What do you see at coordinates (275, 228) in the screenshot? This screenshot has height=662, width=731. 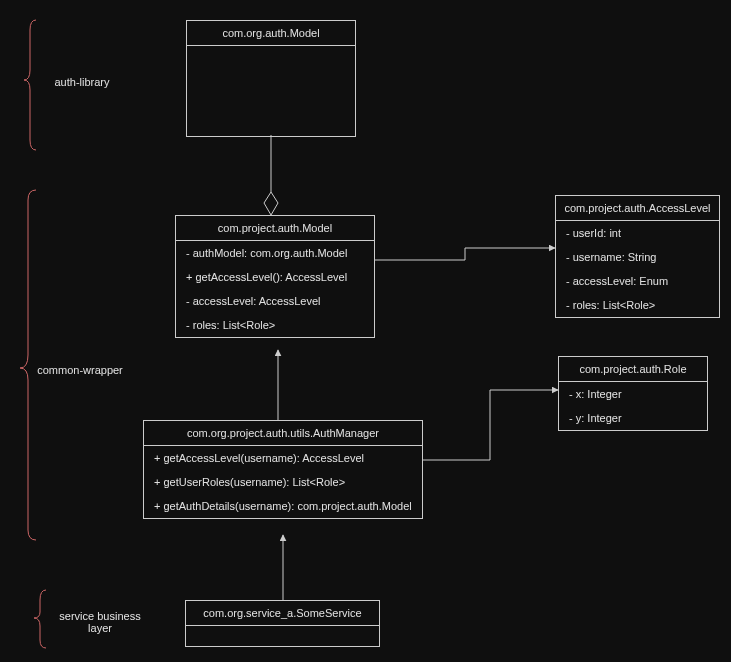 I see `class-title: com.project.auth.Model` at bounding box center [275, 228].